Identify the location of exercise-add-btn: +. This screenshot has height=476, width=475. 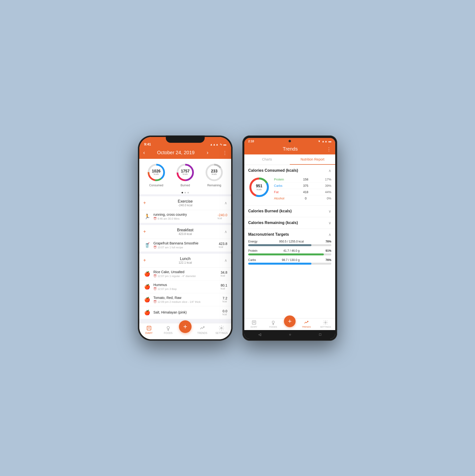
(146, 203).